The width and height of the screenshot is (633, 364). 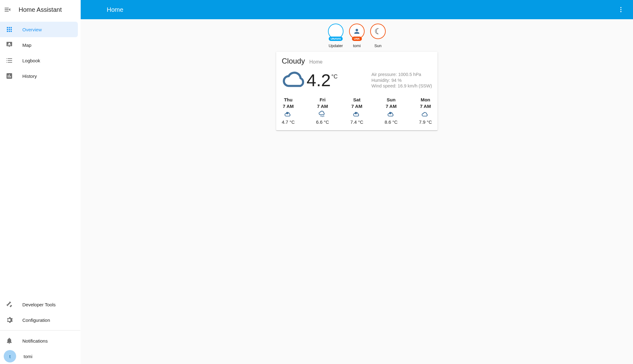 What do you see at coordinates (40, 182) in the screenshot?
I see `sidebar: Home Assistant Overview Map Logbook Hist…` at bounding box center [40, 182].